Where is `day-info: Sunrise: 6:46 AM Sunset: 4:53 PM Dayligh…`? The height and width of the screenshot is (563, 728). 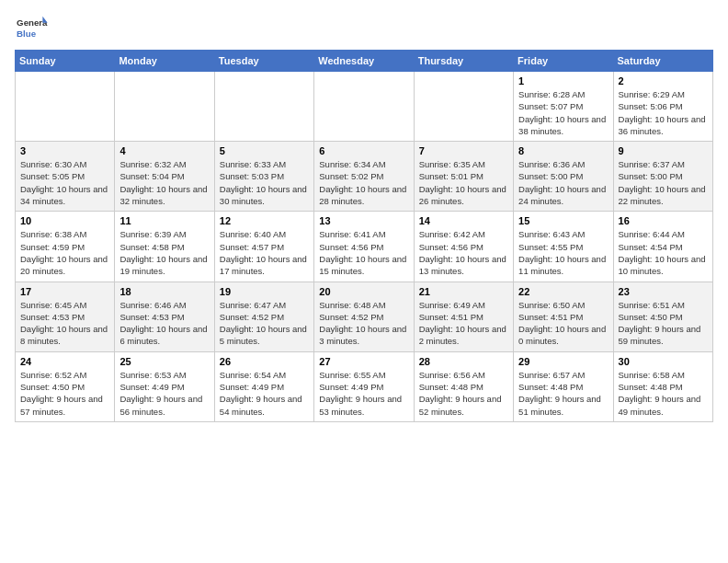
day-info: Sunrise: 6:46 AM Sunset: 4:53 PM Dayligh… is located at coordinates (164, 324).